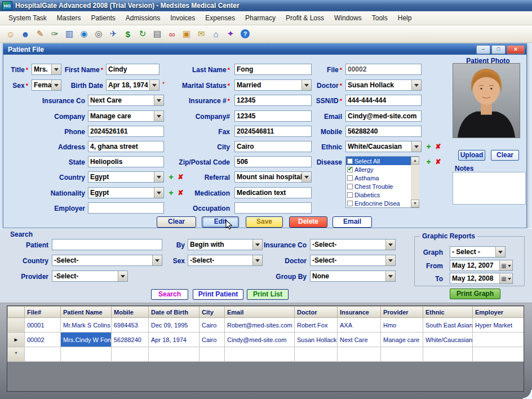 Image resolution: width=532 pixels, height=399 pixels. Describe the element at coordinates (69, 18) in the screenshot. I see `menu-masters: Masters` at that location.